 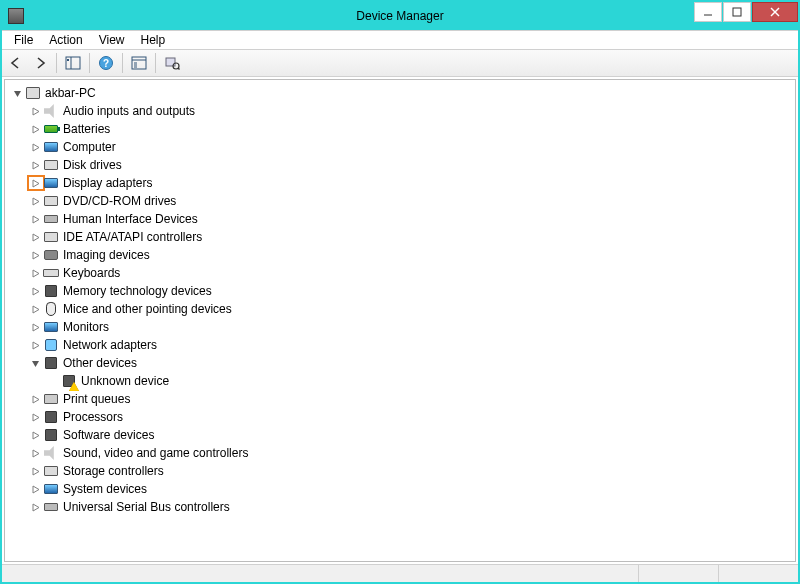 I want to click on tree-item-label: Audio inputs and outputs, so click(x=131, y=111).